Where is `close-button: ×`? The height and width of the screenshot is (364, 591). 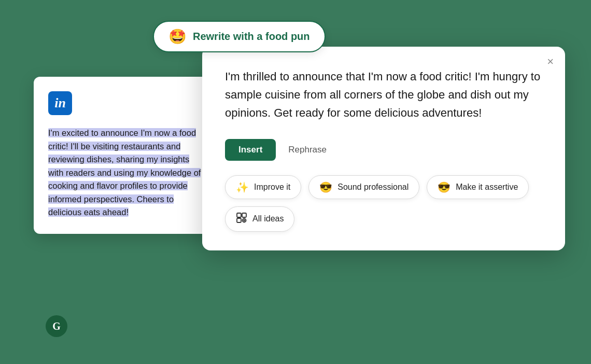 close-button: × is located at coordinates (551, 62).